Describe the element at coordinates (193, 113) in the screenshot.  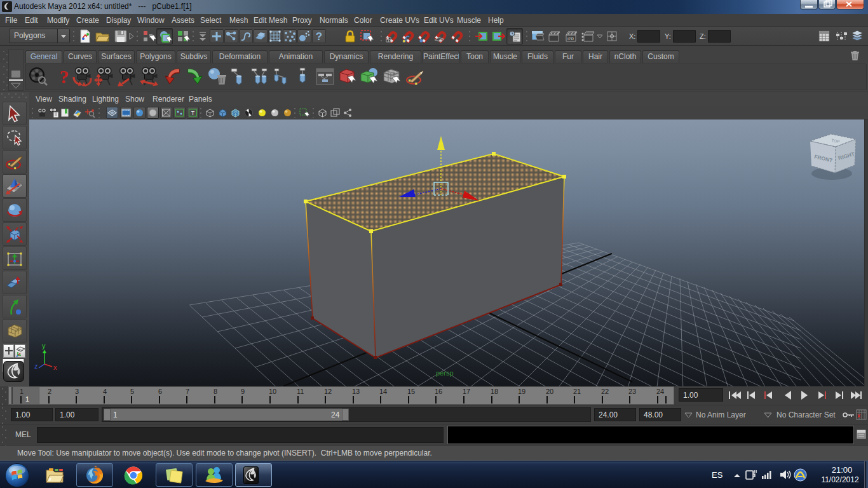
I see `svg-text: T` at that location.